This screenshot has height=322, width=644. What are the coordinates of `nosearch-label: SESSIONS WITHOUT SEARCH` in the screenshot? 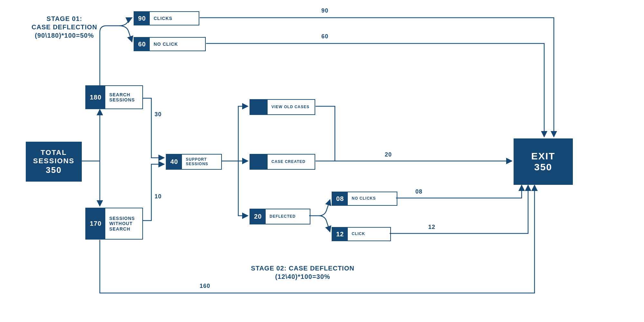 It's located at (124, 223).